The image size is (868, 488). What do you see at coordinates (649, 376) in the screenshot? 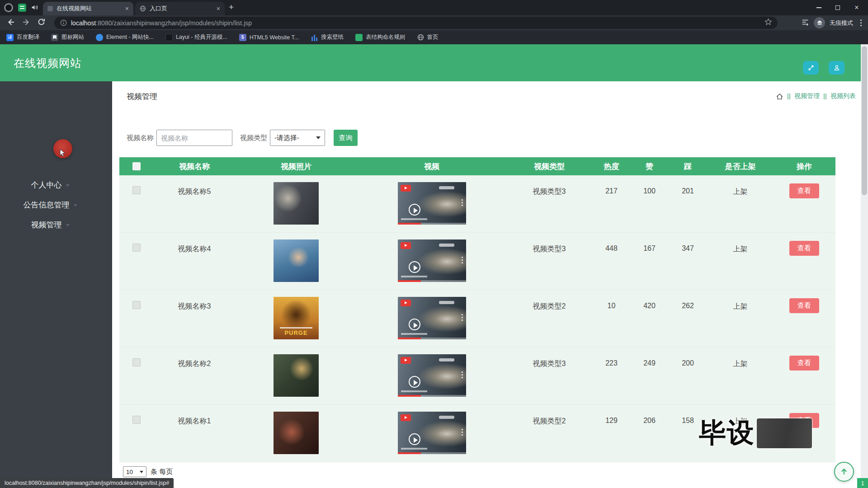
I see `like-value: 249` at bounding box center [649, 376].